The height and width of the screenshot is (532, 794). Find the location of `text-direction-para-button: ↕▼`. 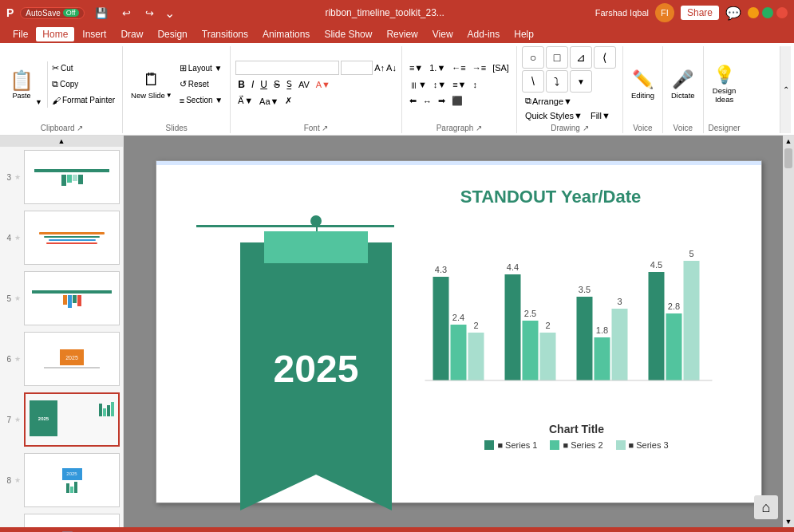

text-direction-para-button: ↕▼ is located at coordinates (440, 85).